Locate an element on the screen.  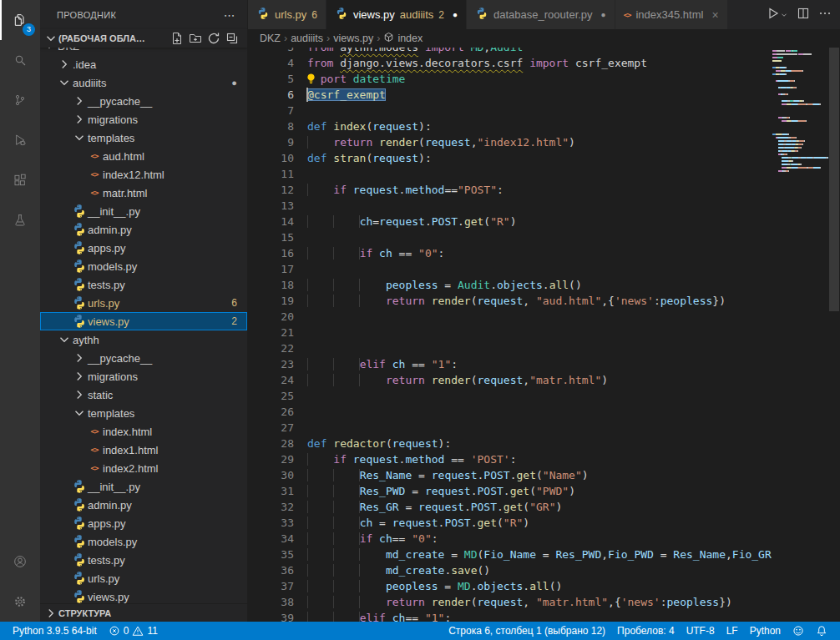
code-line-content: def redactor(request): is located at coordinates (379, 444).